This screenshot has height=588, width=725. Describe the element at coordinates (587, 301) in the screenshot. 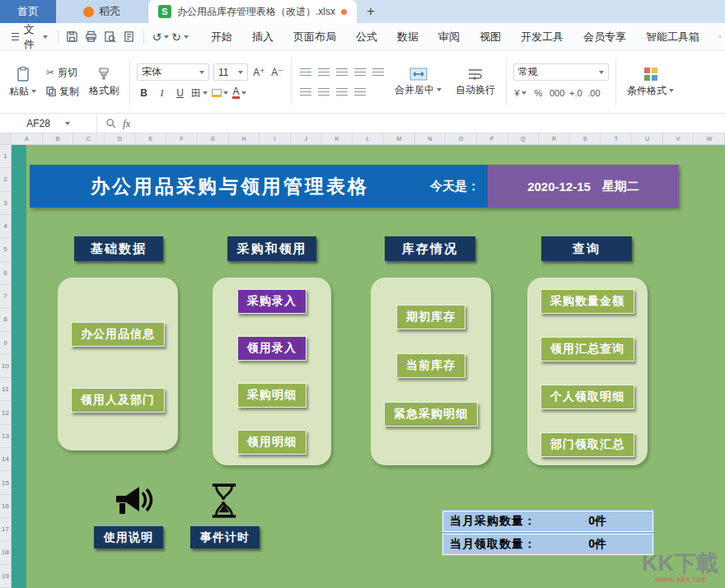

I see `sheet-nav-button: 采购数量金额` at that location.